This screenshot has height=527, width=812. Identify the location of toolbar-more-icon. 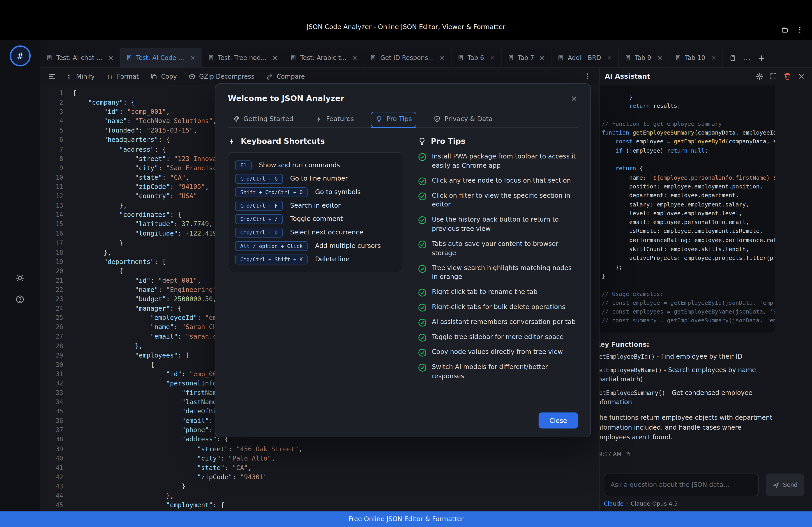
(588, 76).